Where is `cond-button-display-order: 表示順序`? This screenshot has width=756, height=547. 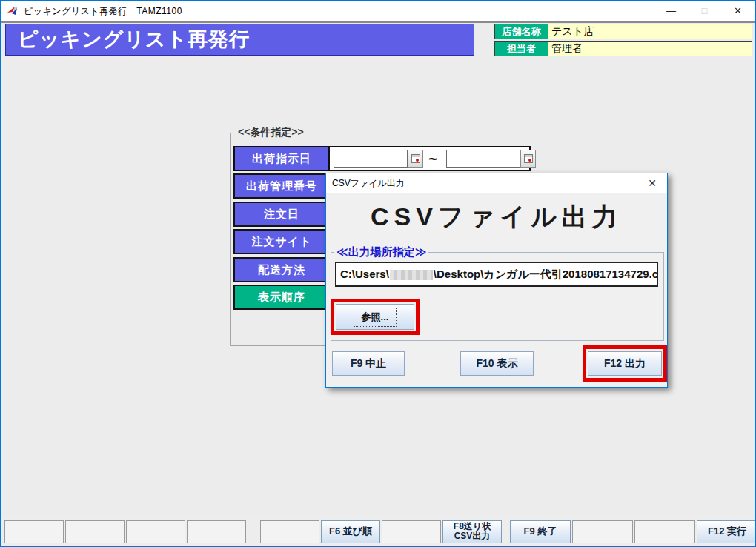 cond-button-display-order: 表示順序 is located at coordinates (282, 297).